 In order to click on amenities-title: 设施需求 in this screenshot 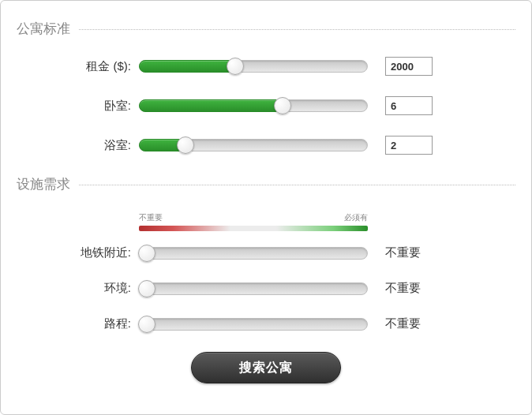, I will do `click(47, 185)`.